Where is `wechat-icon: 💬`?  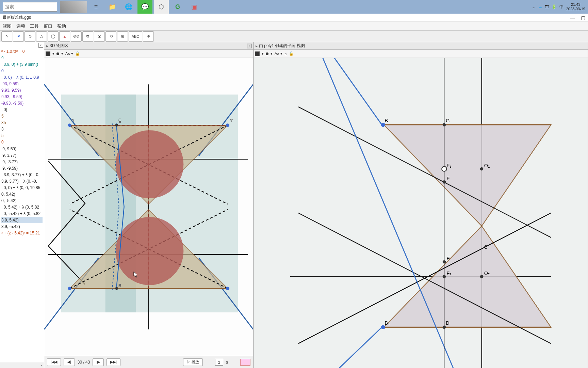 wechat-icon: 💬 is located at coordinates (145, 7).